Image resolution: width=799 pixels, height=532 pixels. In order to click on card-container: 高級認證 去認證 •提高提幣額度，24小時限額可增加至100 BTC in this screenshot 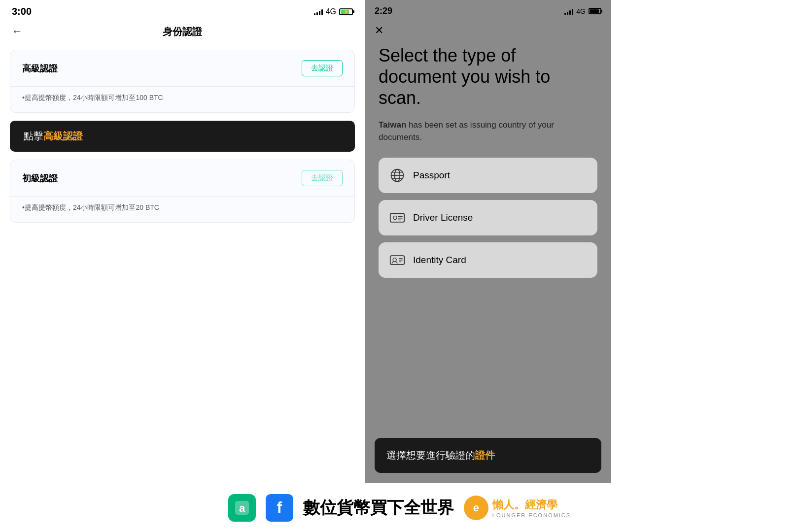, I will do `click(182, 81)`.